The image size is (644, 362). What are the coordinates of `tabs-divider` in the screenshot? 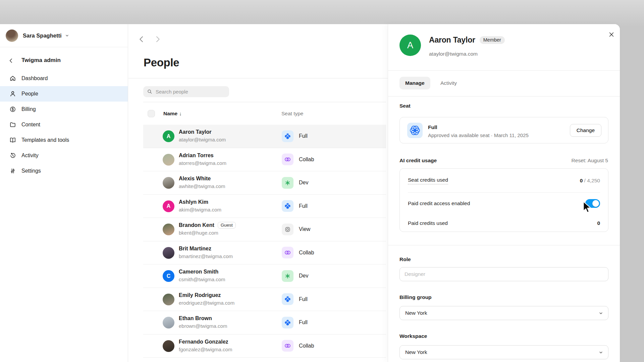 It's located at (504, 97).